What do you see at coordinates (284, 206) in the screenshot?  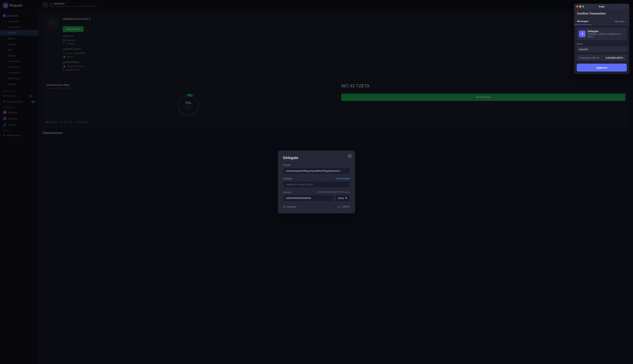 I see `checkbox-icon` at bounding box center [284, 206].